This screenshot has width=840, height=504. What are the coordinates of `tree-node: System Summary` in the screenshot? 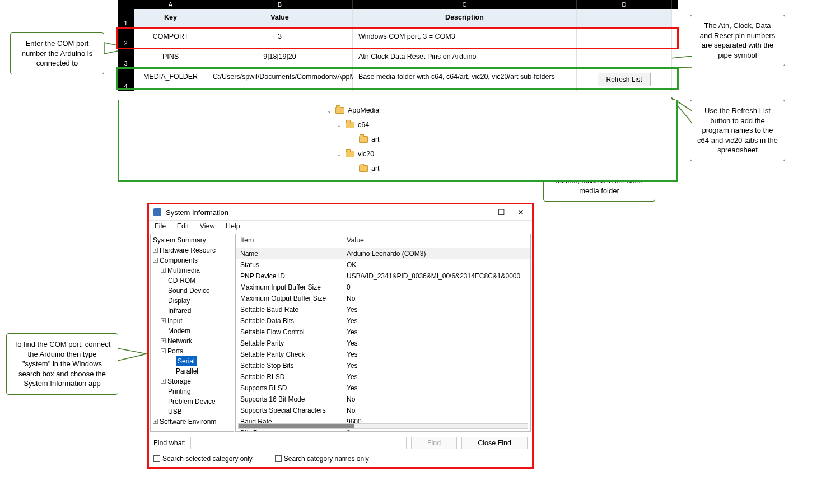 It's located at (192, 240).